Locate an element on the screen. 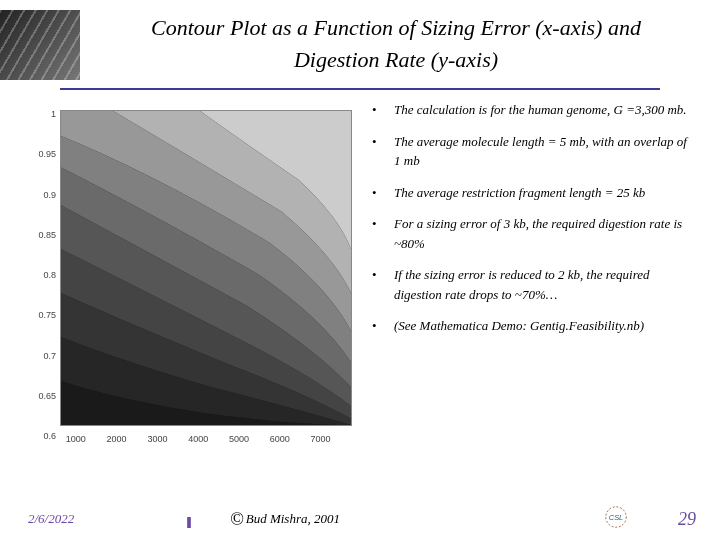 This screenshot has height=540, width=720. list-item: •The calculation is for the human genome… is located at coordinates (534, 110).